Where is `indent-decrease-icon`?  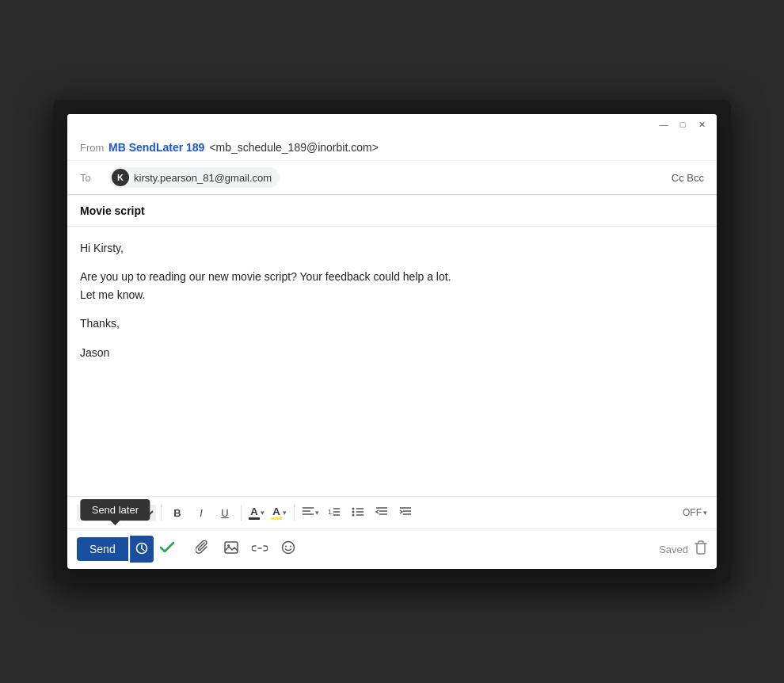 indent-decrease-icon is located at coordinates (382, 513).